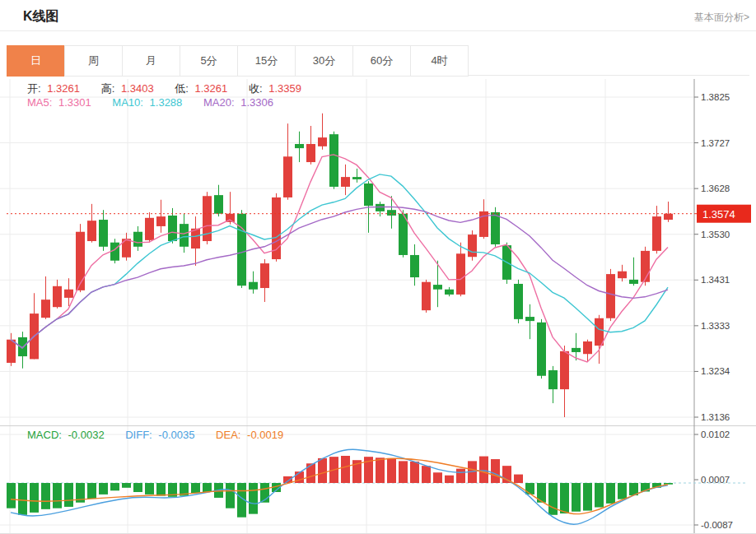  I want to click on page-title: K线图, so click(41, 16).